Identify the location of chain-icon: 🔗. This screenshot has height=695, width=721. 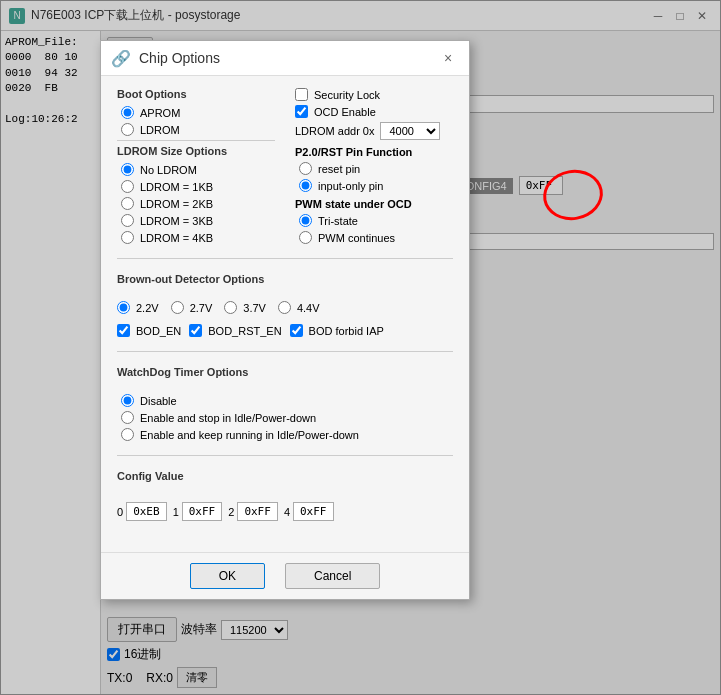
(121, 58).